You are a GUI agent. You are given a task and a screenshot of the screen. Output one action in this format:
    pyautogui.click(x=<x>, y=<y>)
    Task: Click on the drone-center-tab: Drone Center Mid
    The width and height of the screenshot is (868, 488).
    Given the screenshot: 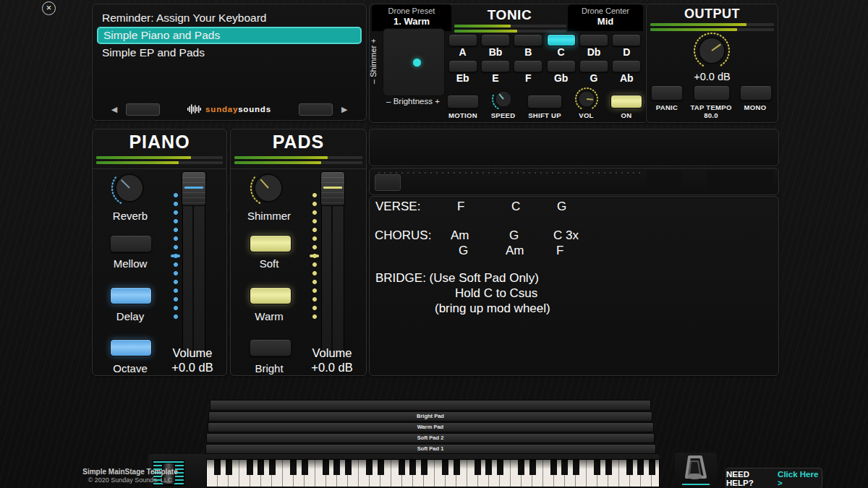 What is the action you would take?
    pyautogui.click(x=605, y=17)
    